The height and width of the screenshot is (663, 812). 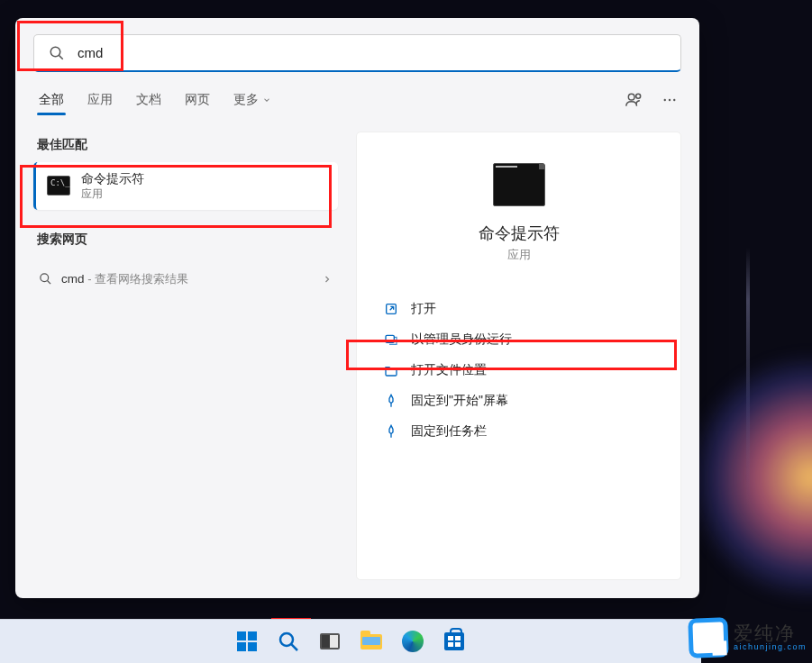 I want to click on admin-shield-icon, so click(x=391, y=340).